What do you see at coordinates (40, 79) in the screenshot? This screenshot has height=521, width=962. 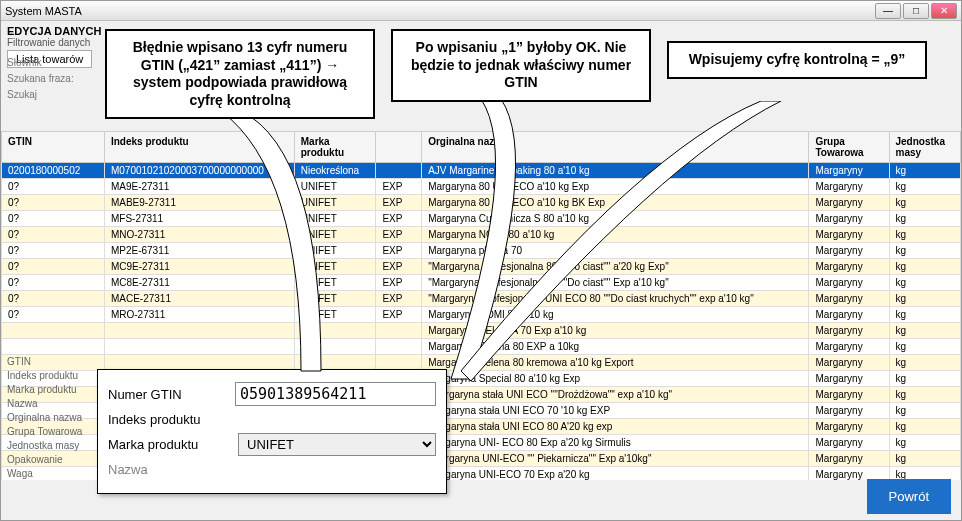 I see `side-fraza: Szukana fraza:` at bounding box center [40, 79].